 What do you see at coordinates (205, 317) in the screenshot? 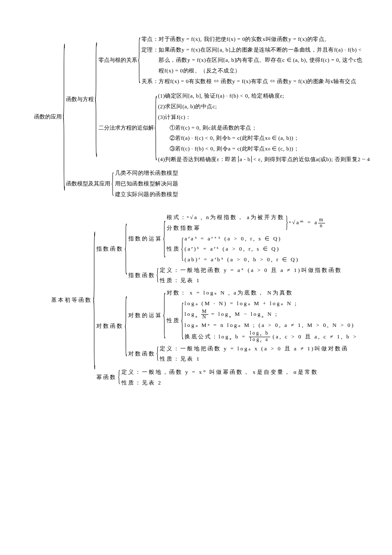
I see `fraction-den: N` at bounding box center [205, 317].